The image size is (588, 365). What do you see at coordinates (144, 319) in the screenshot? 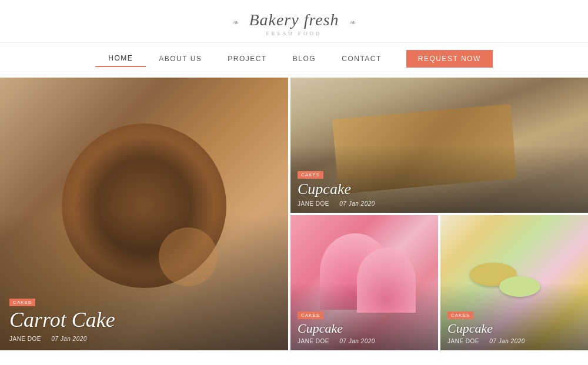
I see `card-carrot-info: CAKES Carrot Cake JANE DOE 07 Jan 2020` at bounding box center [144, 319].